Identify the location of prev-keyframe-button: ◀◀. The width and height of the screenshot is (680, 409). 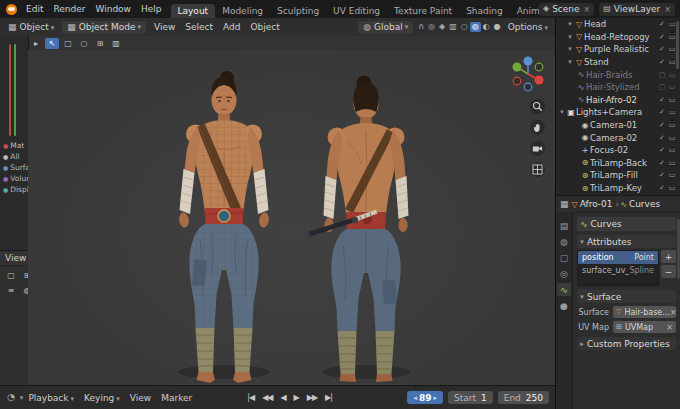
(267, 398).